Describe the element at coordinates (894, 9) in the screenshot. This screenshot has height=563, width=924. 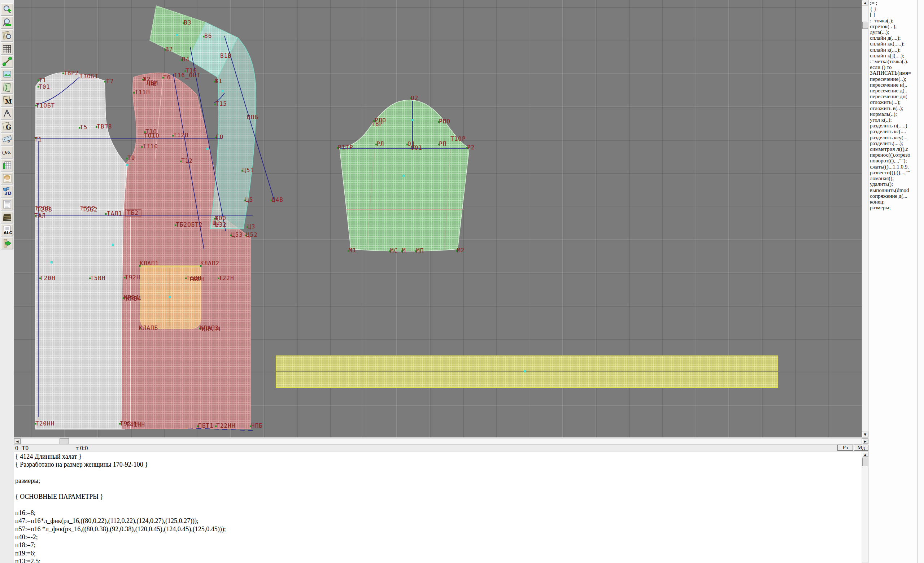
I see `command-item: { }` at that location.